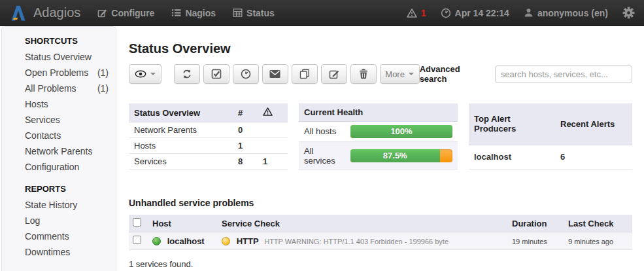 Image resolution: width=644 pixels, height=271 pixels. I want to click on problem-row: localhost HTTP HTTP WARNING: HTTP/1.1 40…, so click(381, 241).